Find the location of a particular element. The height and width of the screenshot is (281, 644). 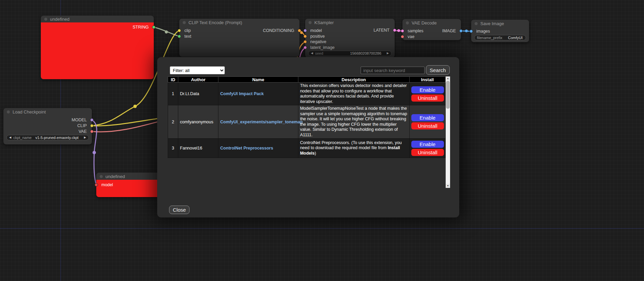

widget-value: v1-5-pruned-emaonly.ckpt is located at coordinates (57, 138).